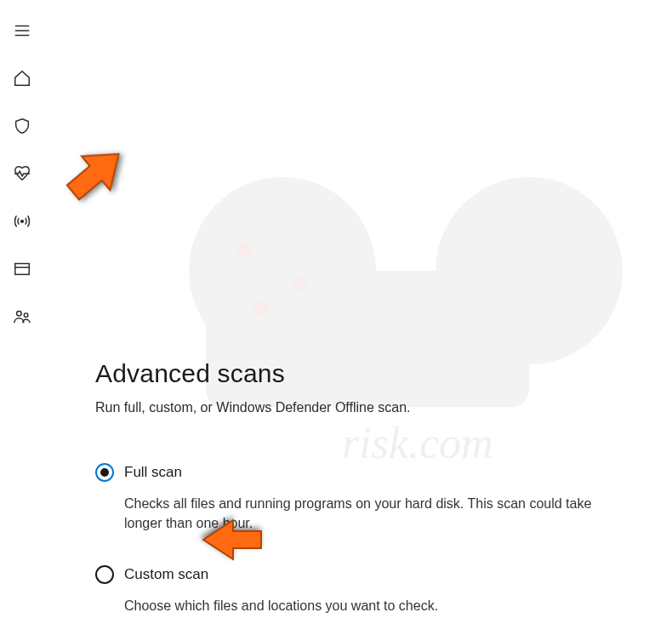 Image resolution: width=672 pixels, height=618 pixels. Describe the element at coordinates (22, 78) in the screenshot. I see `home-icon` at that location.